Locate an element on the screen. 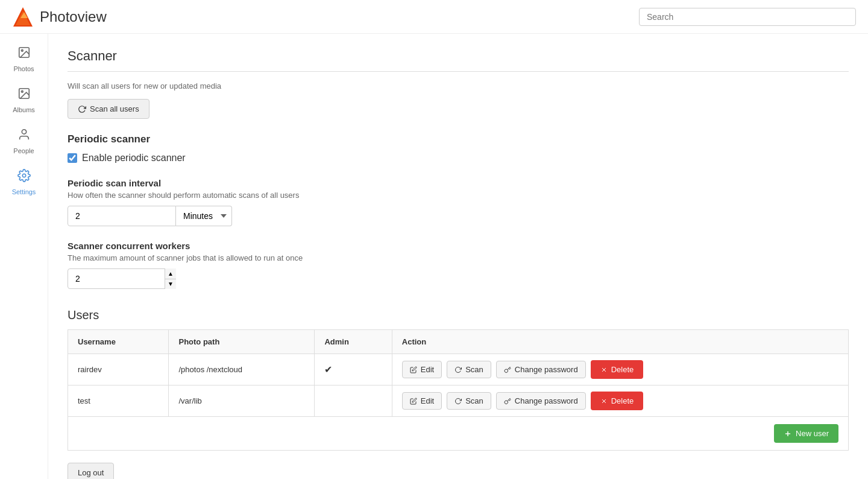  workers-description: The maximum amount of scanner jobs that … is located at coordinates (458, 258).